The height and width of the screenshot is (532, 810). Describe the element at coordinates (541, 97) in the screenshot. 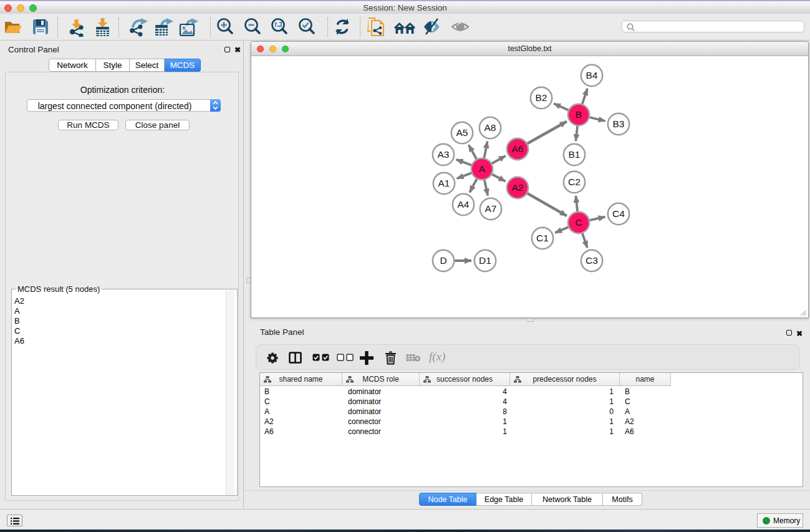

I see `svg-text: B2` at that location.